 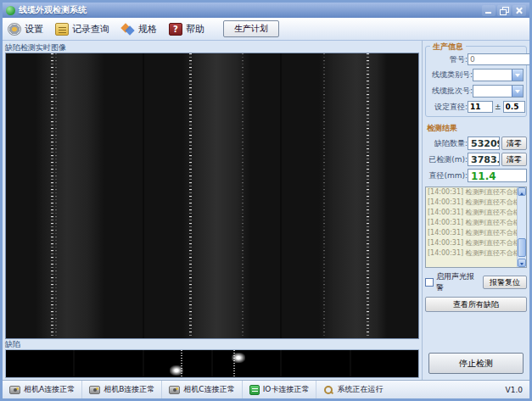 I want to click on diameter-label: 直径(mm):, so click(x=446, y=176).